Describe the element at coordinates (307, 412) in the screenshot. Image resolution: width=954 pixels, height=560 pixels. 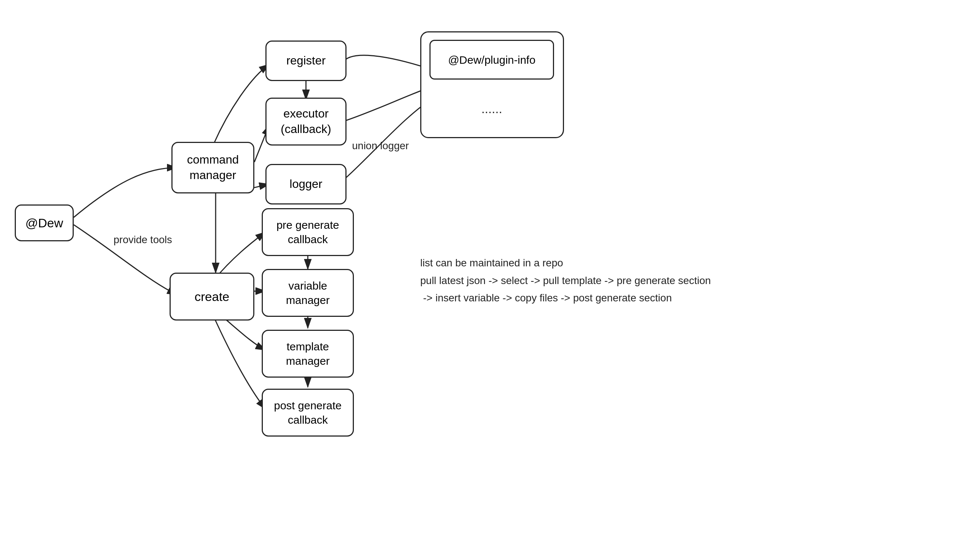
I see `post-generate-label: post generatecallback` at that location.